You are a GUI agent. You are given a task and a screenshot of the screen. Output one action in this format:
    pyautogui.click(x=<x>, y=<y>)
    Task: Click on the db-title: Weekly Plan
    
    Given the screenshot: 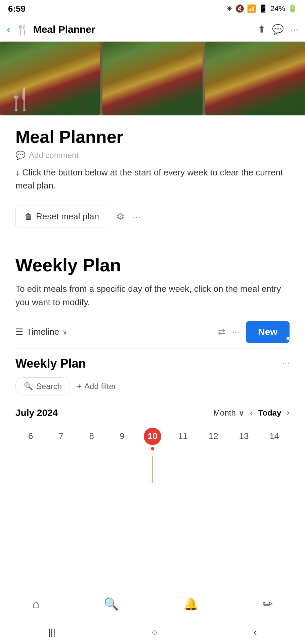 What is the action you would take?
    pyautogui.click(x=50, y=364)
    